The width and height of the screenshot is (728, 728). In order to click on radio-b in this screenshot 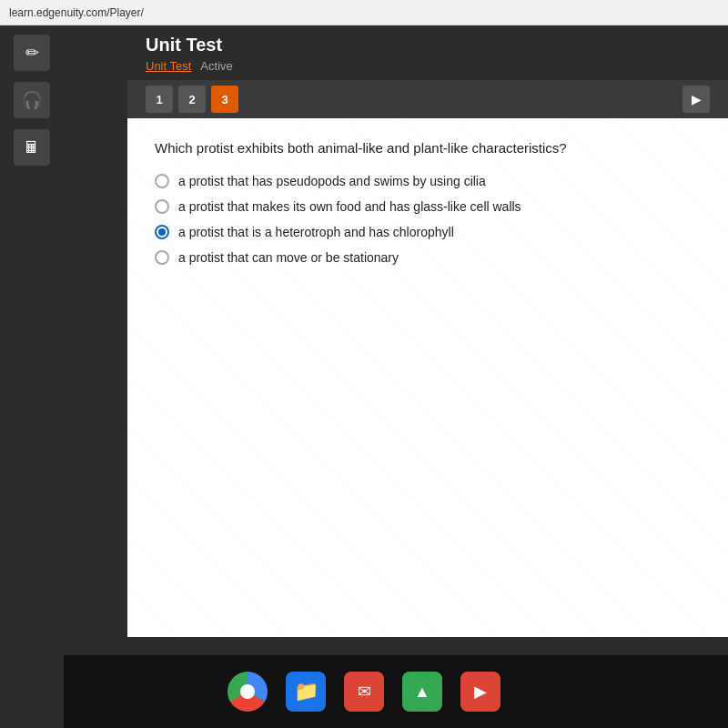, I will do `click(162, 207)`.